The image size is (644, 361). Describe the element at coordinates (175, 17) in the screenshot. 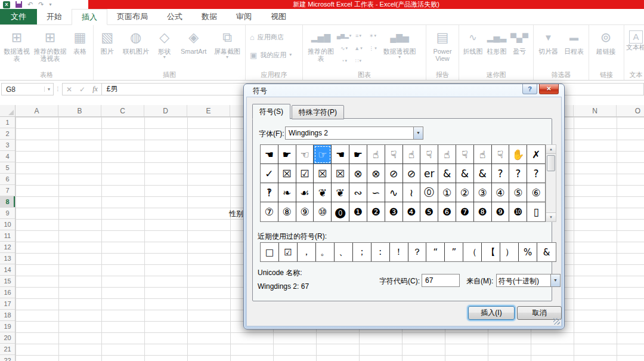

I see `tab-formulas: 公式` at that location.